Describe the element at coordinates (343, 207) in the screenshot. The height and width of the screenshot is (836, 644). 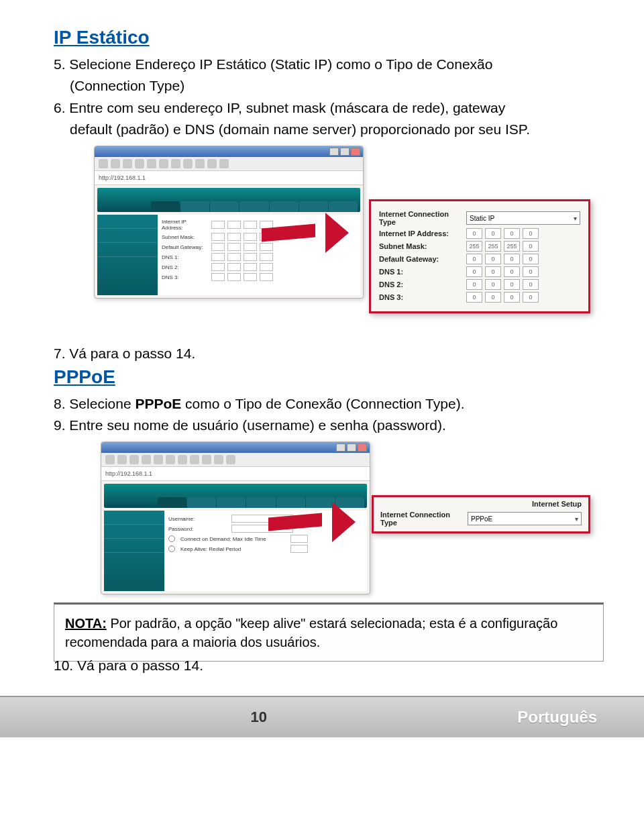
I see `tab-status` at that location.